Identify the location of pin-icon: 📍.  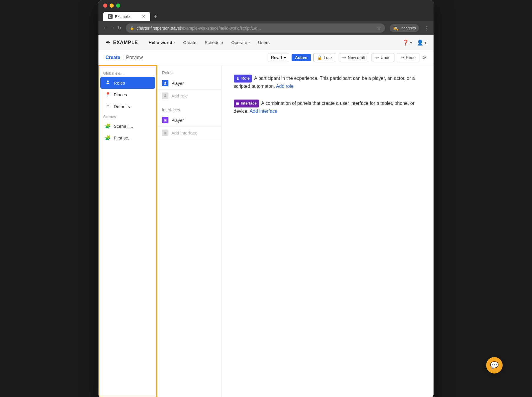
(108, 95).